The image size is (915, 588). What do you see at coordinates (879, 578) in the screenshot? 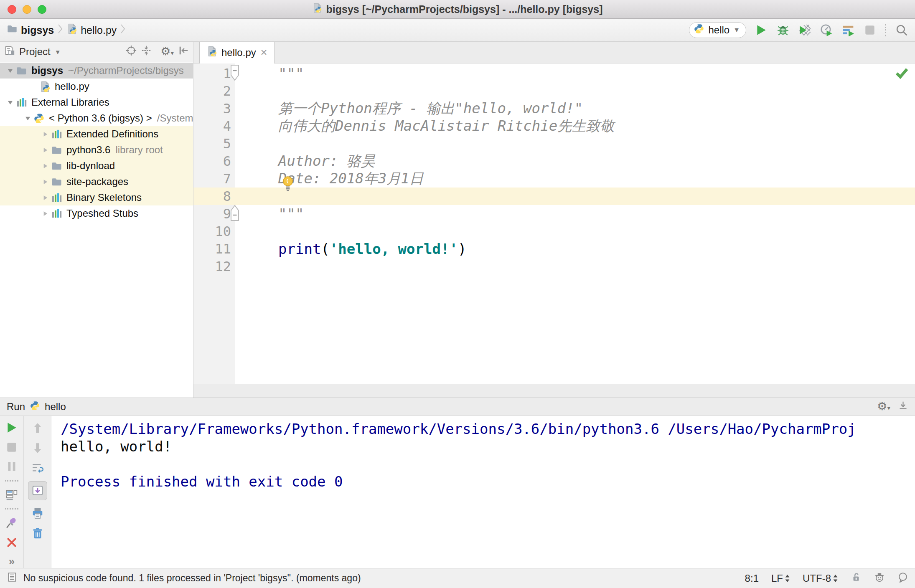
I see `hector-inspector-icon` at bounding box center [879, 578].